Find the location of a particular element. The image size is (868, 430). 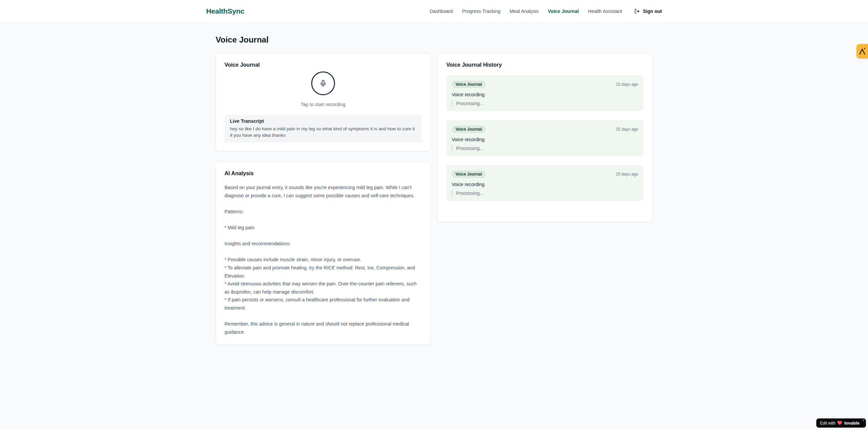

page-title: Voice Journal is located at coordinates (434, 40).